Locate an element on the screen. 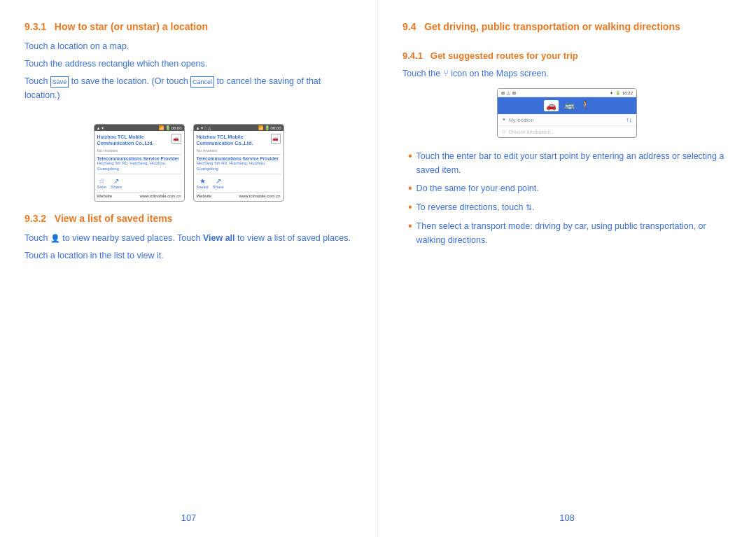  page-number-left: 107 is located at coordinates (189, 518).